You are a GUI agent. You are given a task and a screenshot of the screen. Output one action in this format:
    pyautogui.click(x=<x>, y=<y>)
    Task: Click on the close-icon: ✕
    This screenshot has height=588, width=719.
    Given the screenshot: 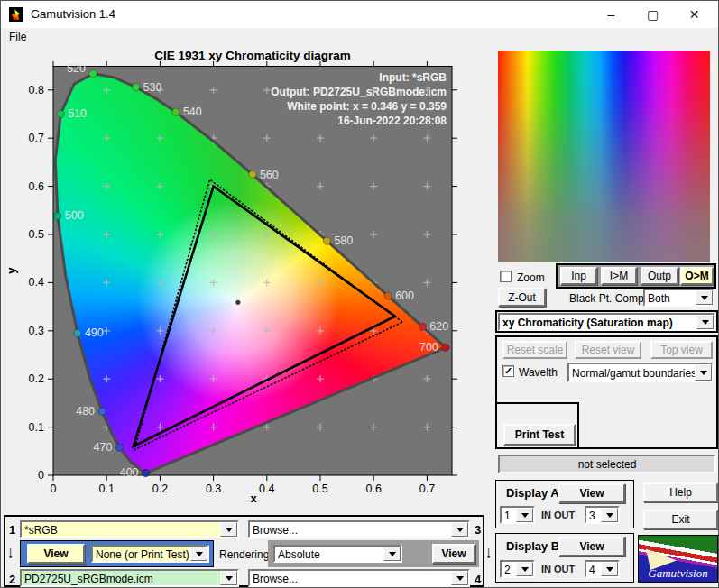 What is the action you would take?
    pyautogui.click(x=695, y=14)
    